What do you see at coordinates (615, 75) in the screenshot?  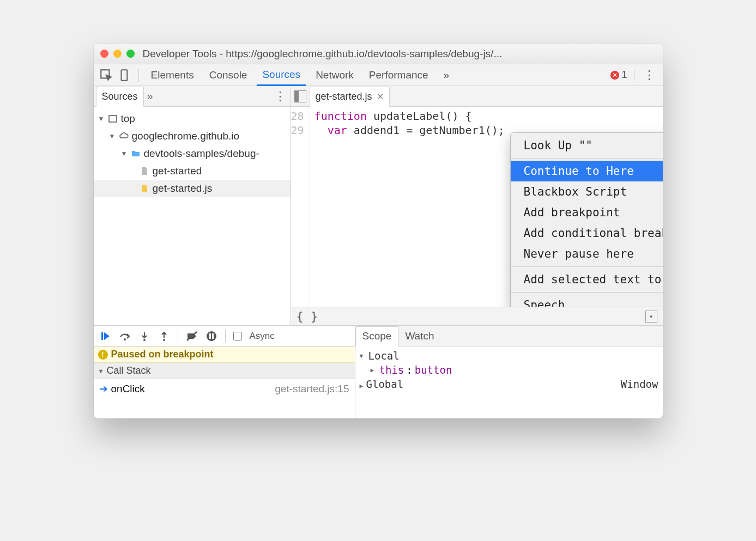 I see `error-icon: ✕` at bounding box center [615, 75].